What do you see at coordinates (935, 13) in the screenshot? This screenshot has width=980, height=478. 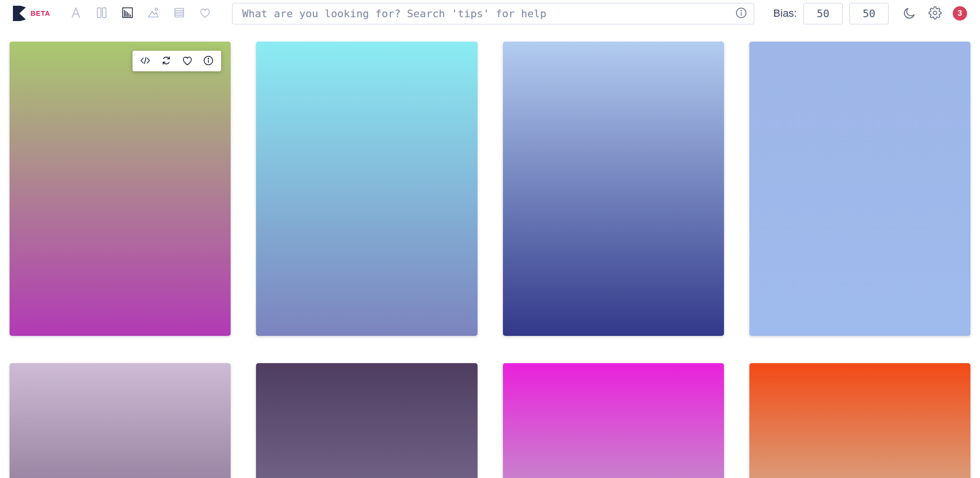 I see `settings-button` at bounding box center [935, 13].